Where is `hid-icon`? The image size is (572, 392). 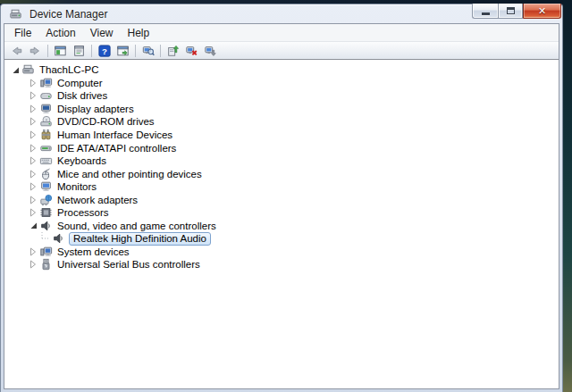 hid-icon is located at coordinates (46, 136).